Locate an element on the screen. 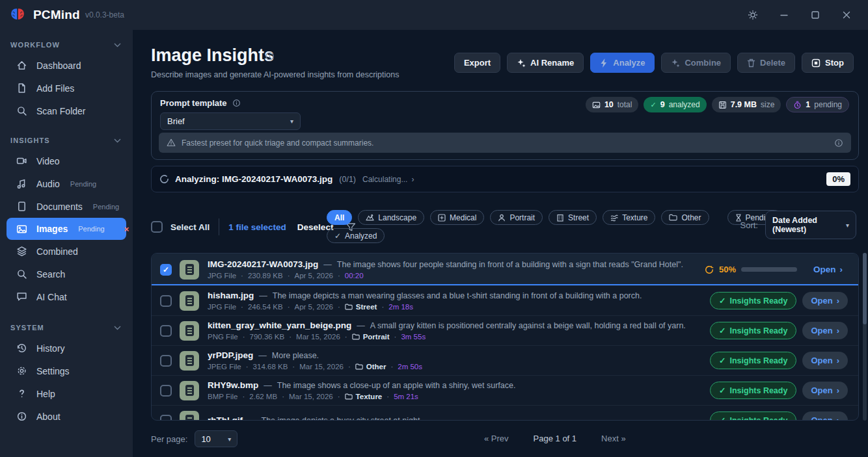 This screenshot has height=457, width=868. close-button is located at coordinates (847, 15).